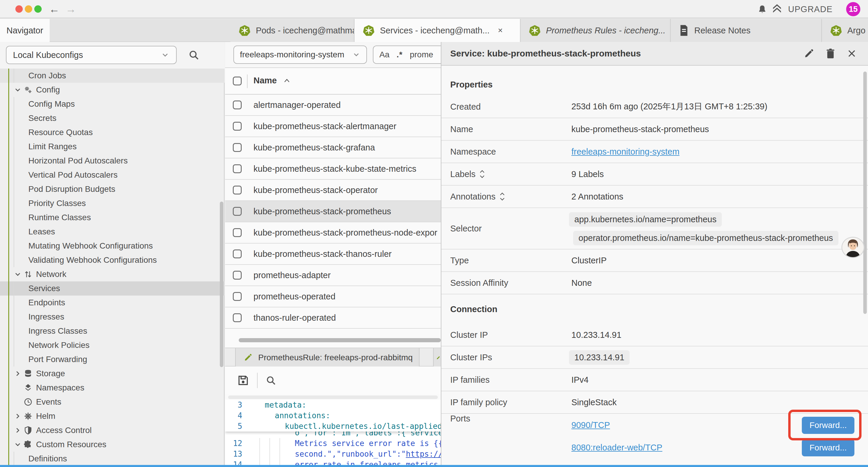 The image size is (868, 467). Describe the element at coordinates (194, 55) in the screenshot. I see `search-icon` at that location.